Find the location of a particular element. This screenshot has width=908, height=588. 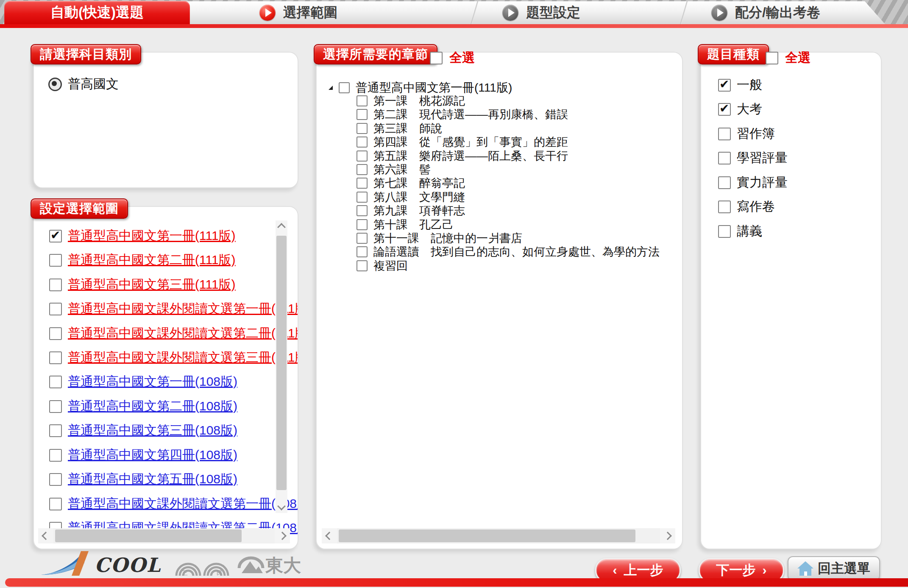

book-item: 普通型高中國文第二冊(111版) is located at coordinates (142, 260).